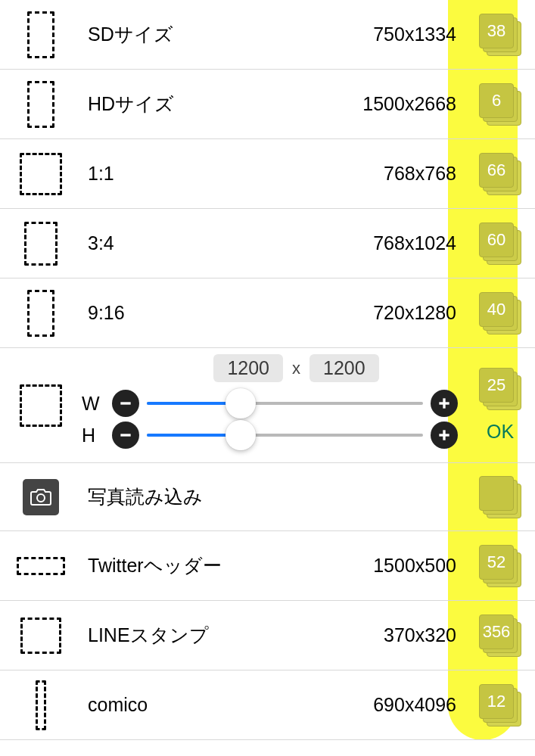 The height and width of the screenshot is (756, 535). Describe the element at coordinates (41, 497) in the screenshot. I see `camera-icon` at that location.